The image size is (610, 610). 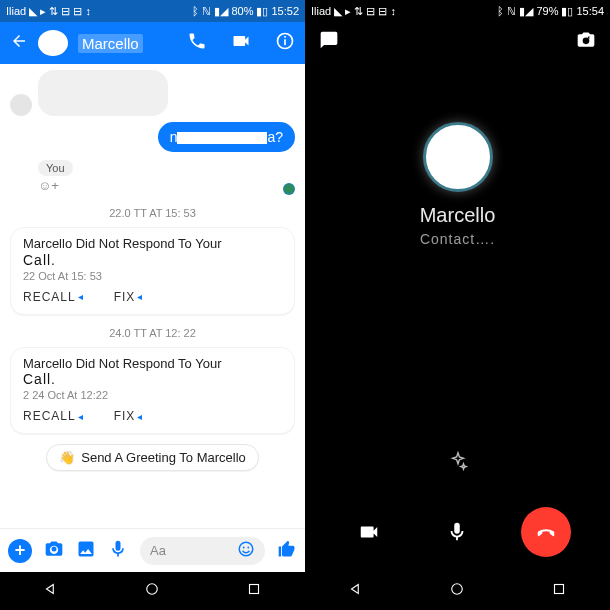 What do you see at coordinates (152, 395) in the screenshot?
I see `call-time: 2 24 Oct At 12:22` at bounding box center [152, 395].